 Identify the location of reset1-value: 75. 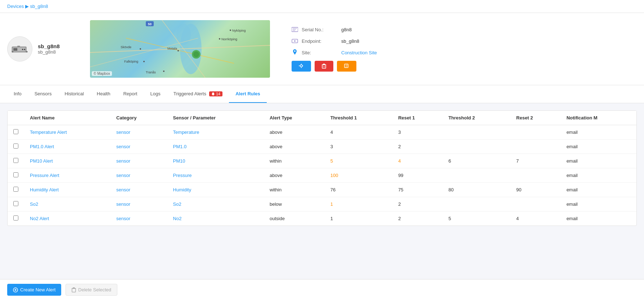
(401, 190).